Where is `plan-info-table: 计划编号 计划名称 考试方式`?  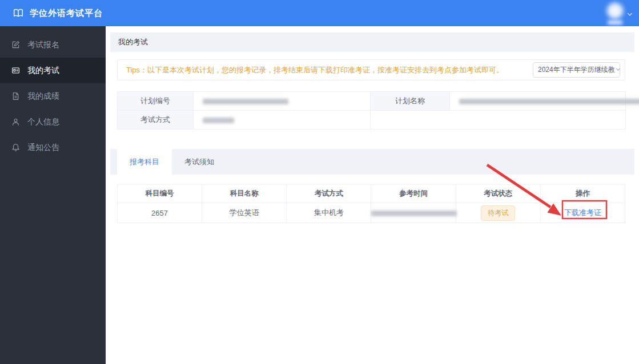
plan-info-table: 计划编号 计划名称 考试方式 is located at coordinates (371, 111).